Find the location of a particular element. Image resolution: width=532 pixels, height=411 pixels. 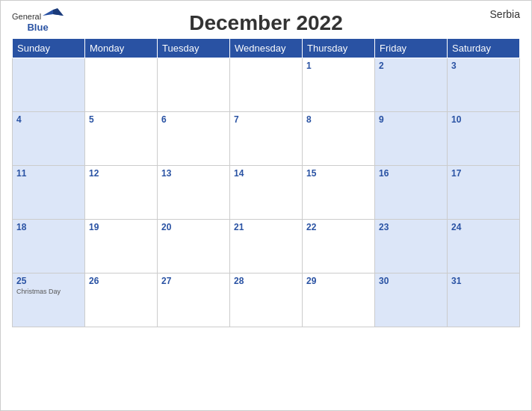

calendar-day: 6 is located at coordinates (194, 139).